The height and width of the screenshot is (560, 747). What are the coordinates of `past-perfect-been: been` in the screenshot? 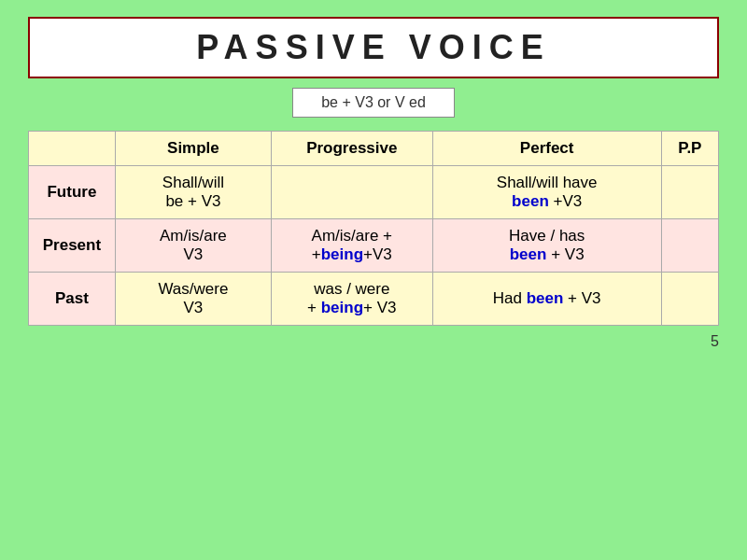 It's located at (545, 299).